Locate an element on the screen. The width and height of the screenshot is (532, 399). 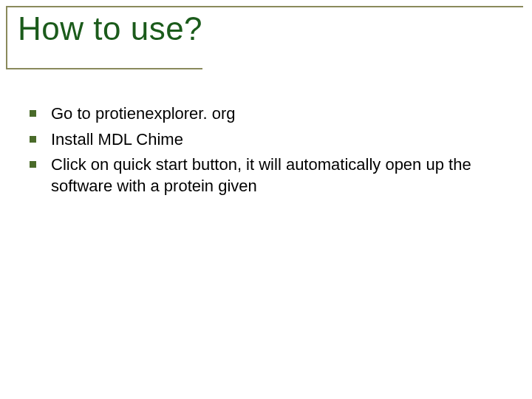
list-item: Go to protienexplorer. org is located at coordinates (266, 114).